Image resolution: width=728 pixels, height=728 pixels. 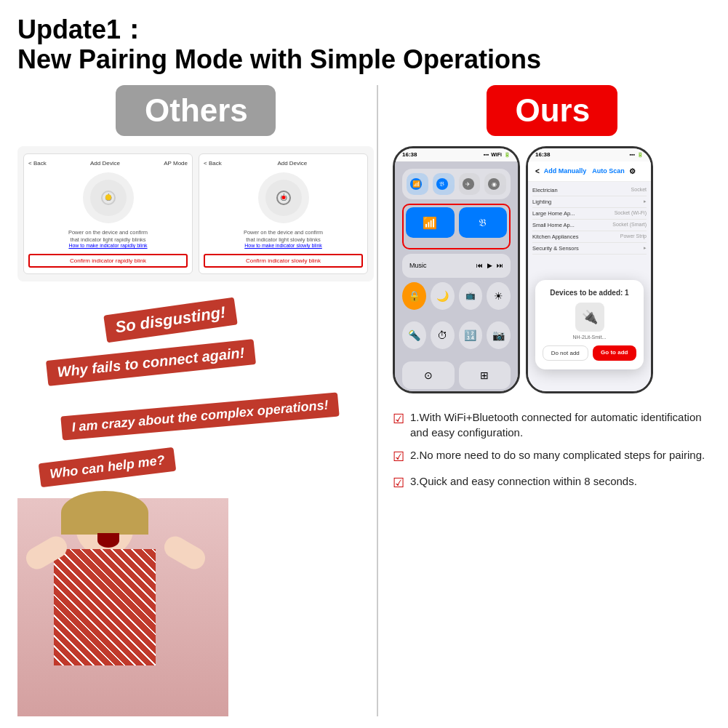 I want to click on go-to-add-button: Go to add, so click(x=615, y=353).